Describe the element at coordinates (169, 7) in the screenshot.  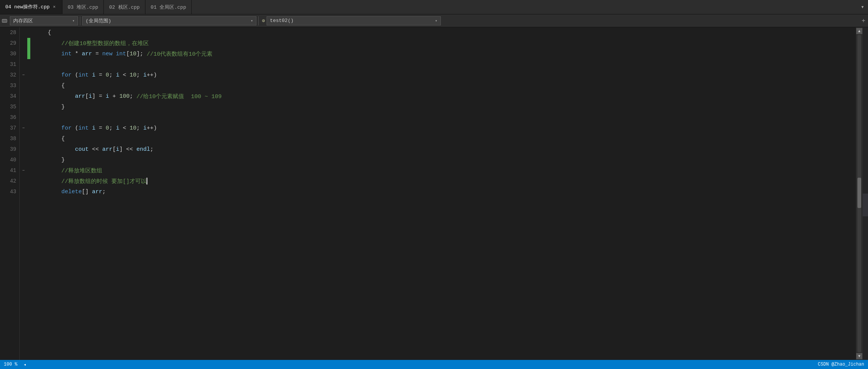
I see `tab-4-label: 01 全局区.cpp` at that location.